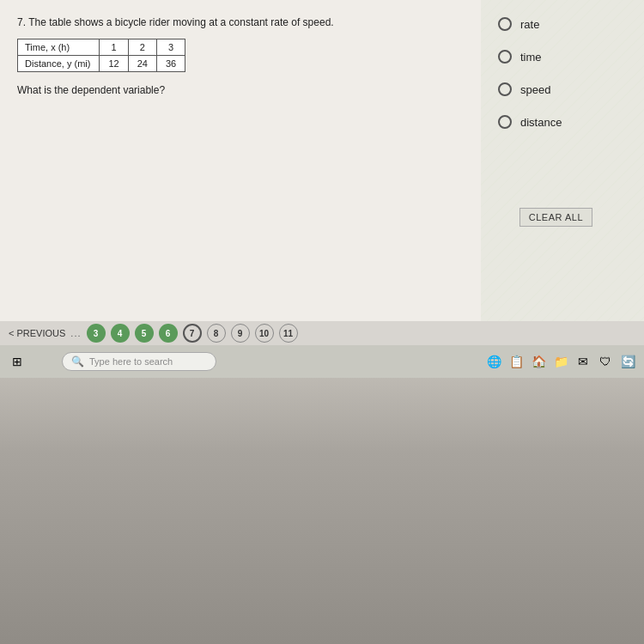 The image size is (644, 644). Describe the element at coordinates (17, 361) in the screenshot. I see `windows-icon: ⊞` at that location.